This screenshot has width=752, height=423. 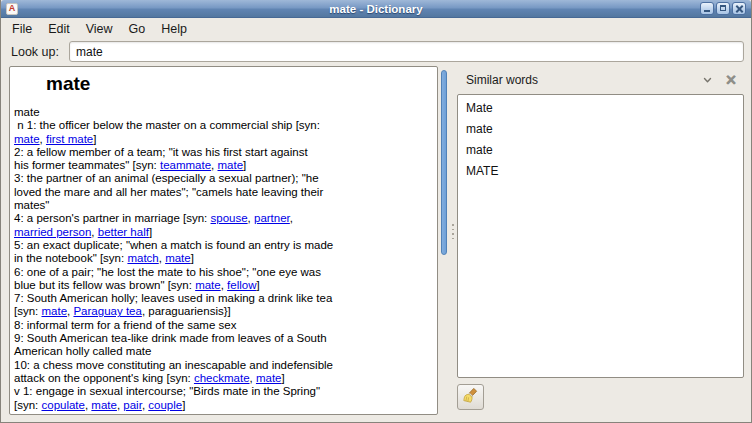 I want to click on lookup-label: Look up:, so click(x=35, y=52).